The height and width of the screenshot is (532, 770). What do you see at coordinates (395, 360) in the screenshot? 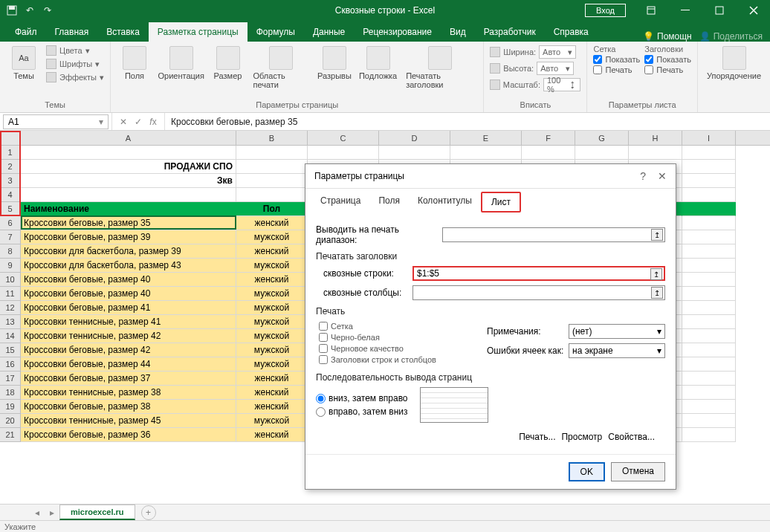
I see `print-option-check: Заголовки строк и столбцов` at bounding box center [395, 360].